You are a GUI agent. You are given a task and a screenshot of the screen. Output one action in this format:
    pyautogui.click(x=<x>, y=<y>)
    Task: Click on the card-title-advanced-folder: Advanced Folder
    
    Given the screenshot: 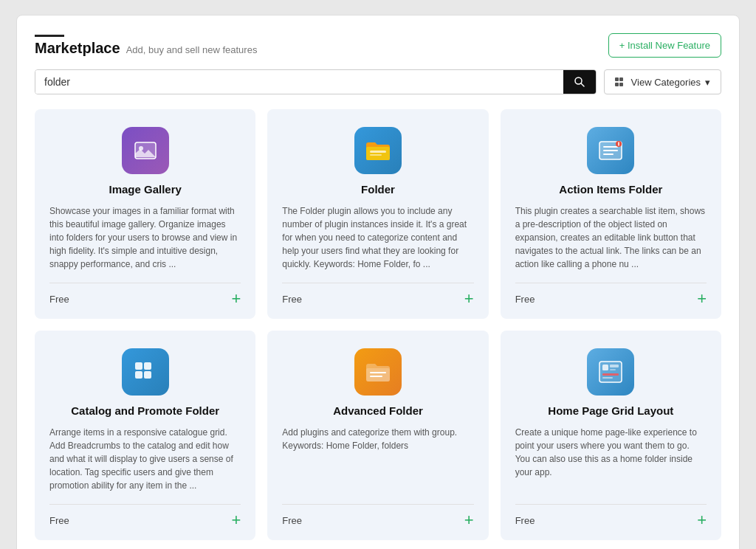 What is the action you would take?
    pyautogui.click(x=378, y=410)
    